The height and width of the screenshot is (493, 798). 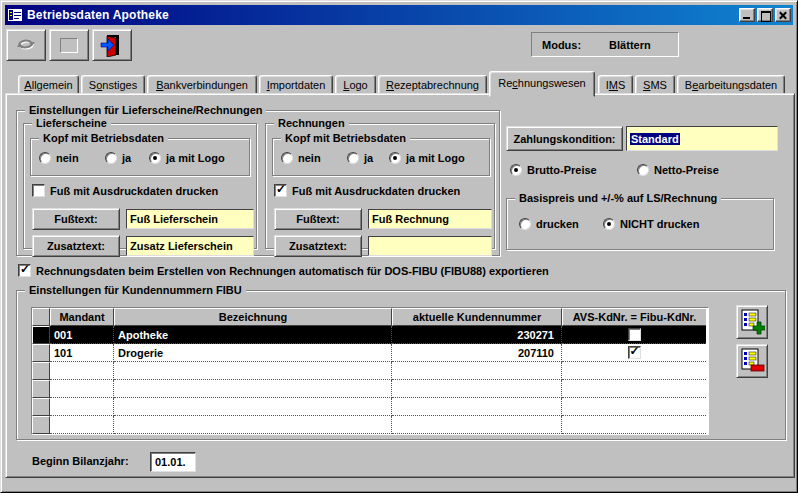 What do you see at coordinates (554, 170) in the screenshot?
I see `radio-brutto-preise: Brutto-Preise` at bounding box center [554, 170].